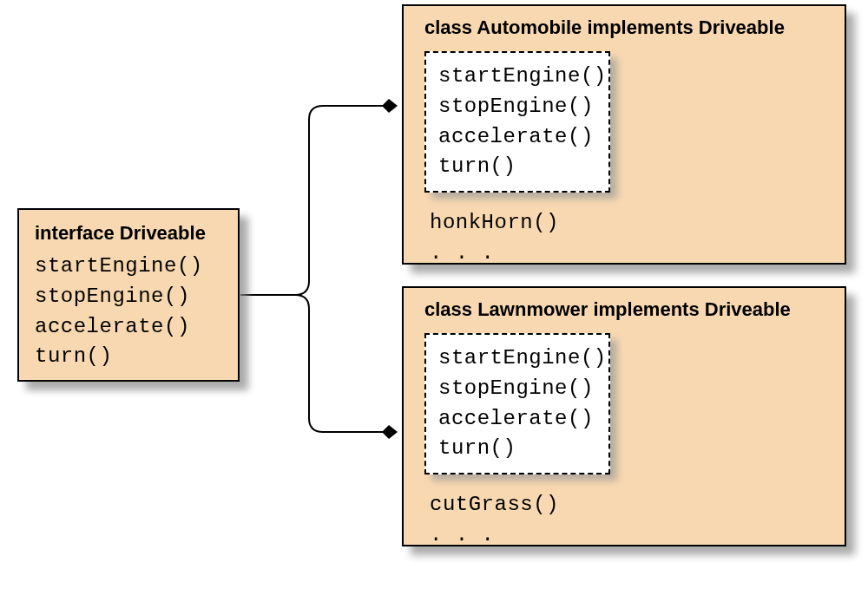 The height and width of the screenshot is (615, 868). What do you see at coordinates (624, 28) in the screenshot?
I see `class-title: class Automobile implements Driveable` at bounding box center [624, 28].